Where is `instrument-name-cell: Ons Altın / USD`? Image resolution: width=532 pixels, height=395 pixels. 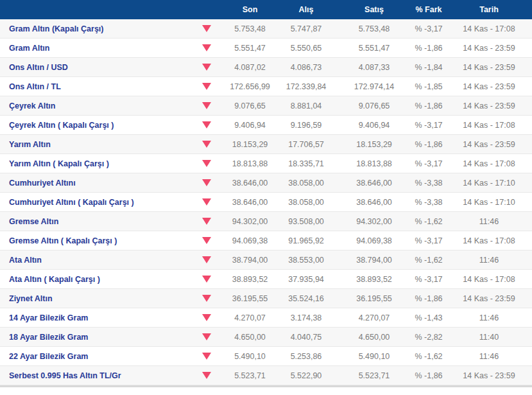 instrument-name-cell: Ons Altın / USD is located at coordinates (96, 67).